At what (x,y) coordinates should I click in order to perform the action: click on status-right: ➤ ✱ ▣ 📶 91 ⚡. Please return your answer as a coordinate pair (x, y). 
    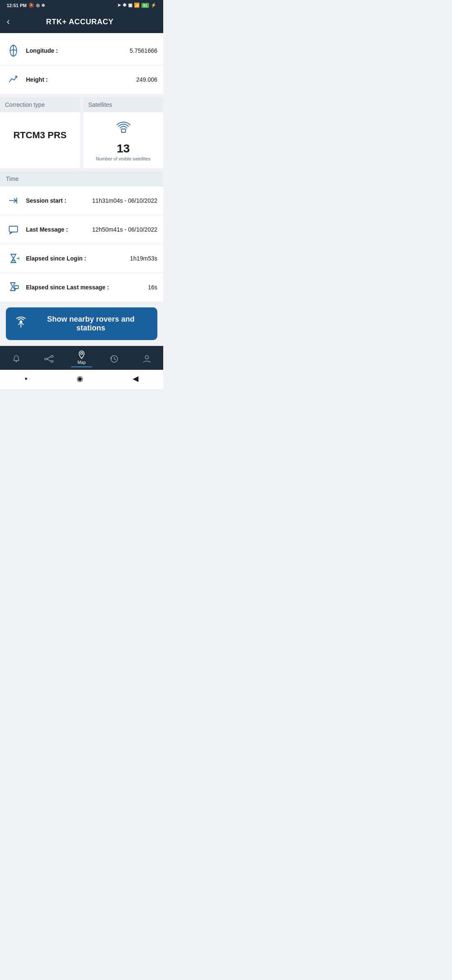
    Looking at the image, I should click on (137, 5).